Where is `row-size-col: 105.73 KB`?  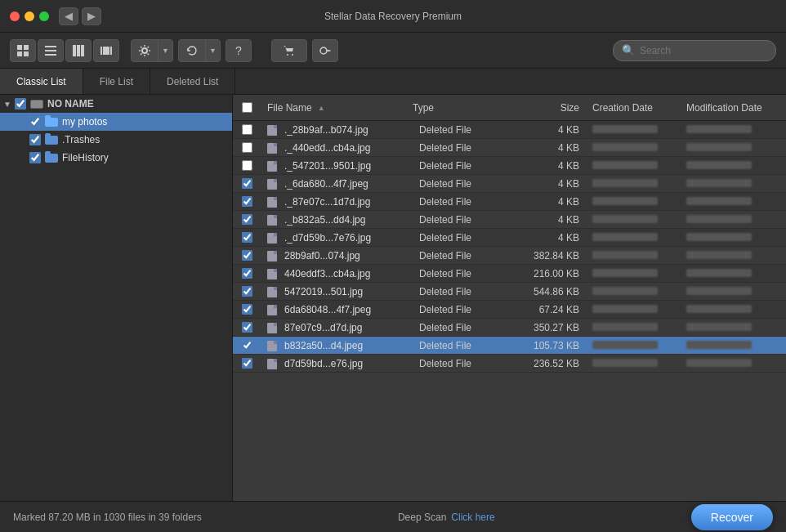 row-size-col: 105.73 KB is located at coordinates (541, 346).